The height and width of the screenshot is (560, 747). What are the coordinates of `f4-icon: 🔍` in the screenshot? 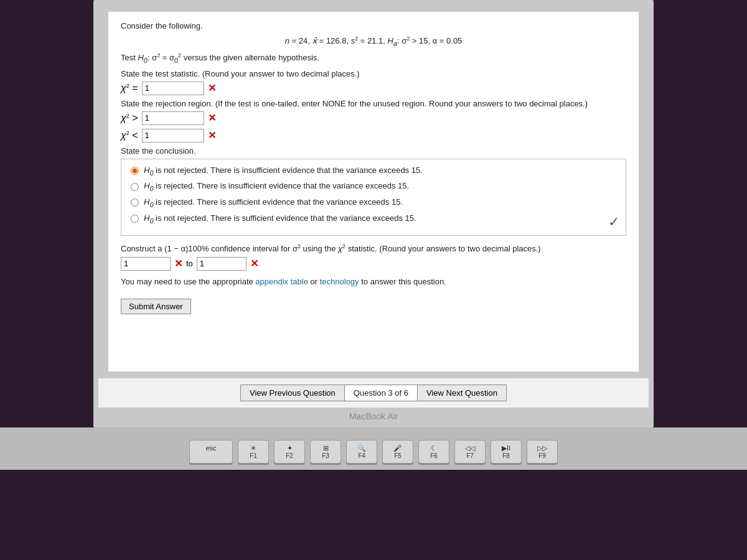 It's located at (362, 448).